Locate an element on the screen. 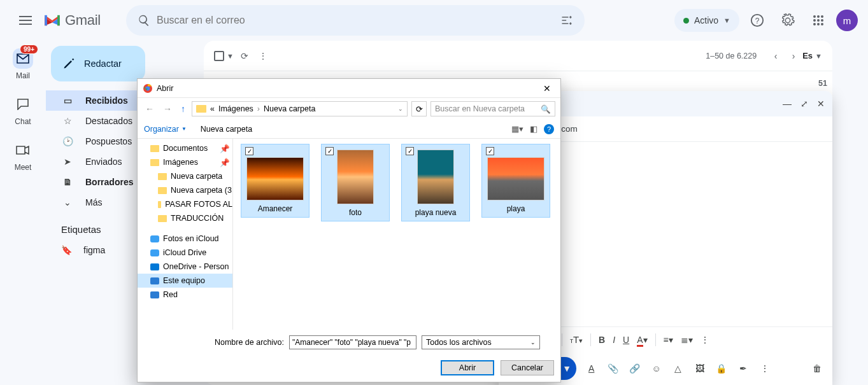 The image size is (868, 385). more-format-button: ⋮ is located at coordinates (705, 340).